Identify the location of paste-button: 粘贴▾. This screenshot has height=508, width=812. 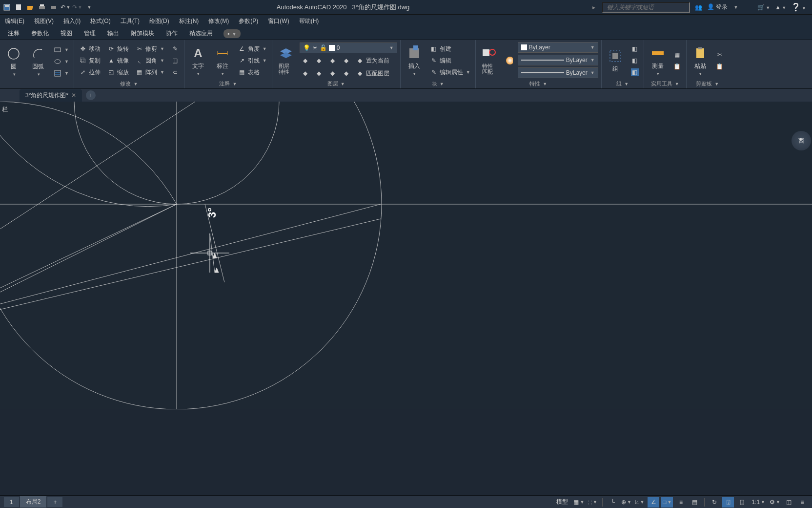
(700, 61).